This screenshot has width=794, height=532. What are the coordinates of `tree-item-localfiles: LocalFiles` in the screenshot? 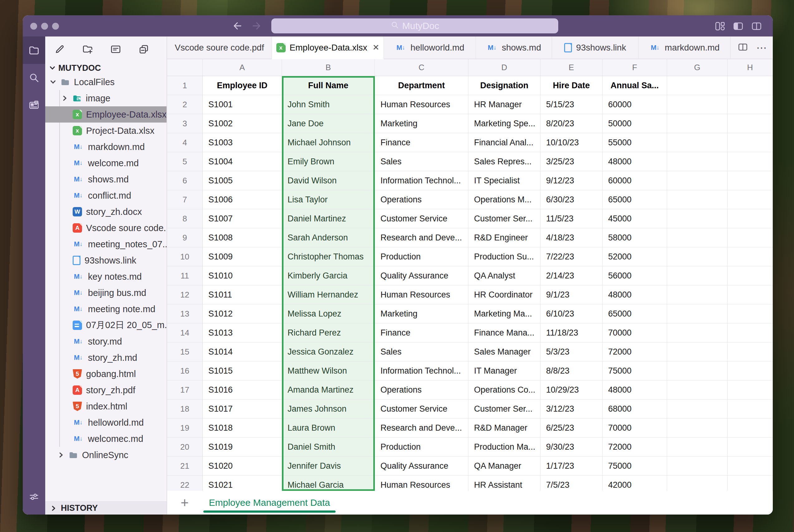 It's located at (106, 82).